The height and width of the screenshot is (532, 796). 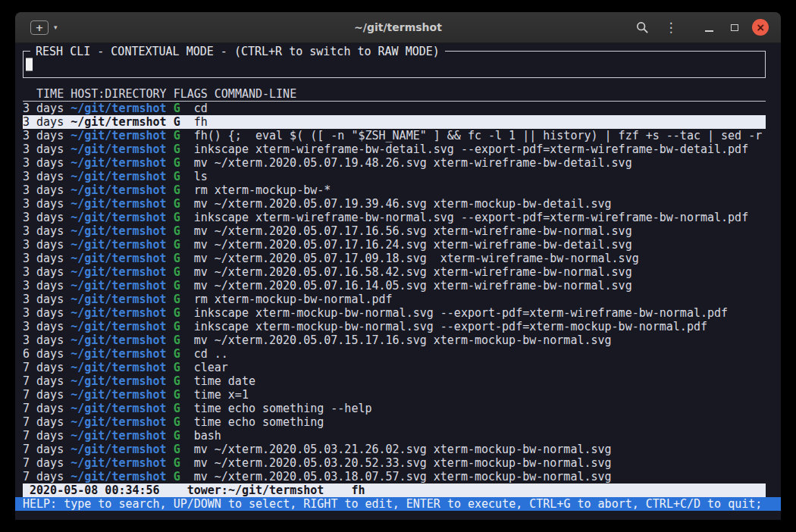 I want to click on row-command: rm xterm-mockup-bw-normal.pdf, so click(x=293, y=299).